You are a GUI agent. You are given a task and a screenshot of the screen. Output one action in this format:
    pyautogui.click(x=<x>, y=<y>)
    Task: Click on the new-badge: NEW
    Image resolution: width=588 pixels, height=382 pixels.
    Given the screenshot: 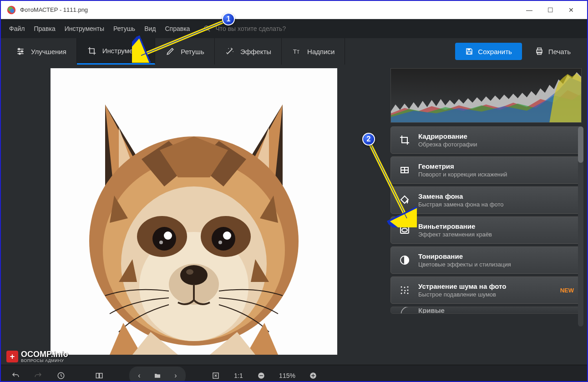 What is the action you would take?
    pyautogui.click(x=567, y=290)
    